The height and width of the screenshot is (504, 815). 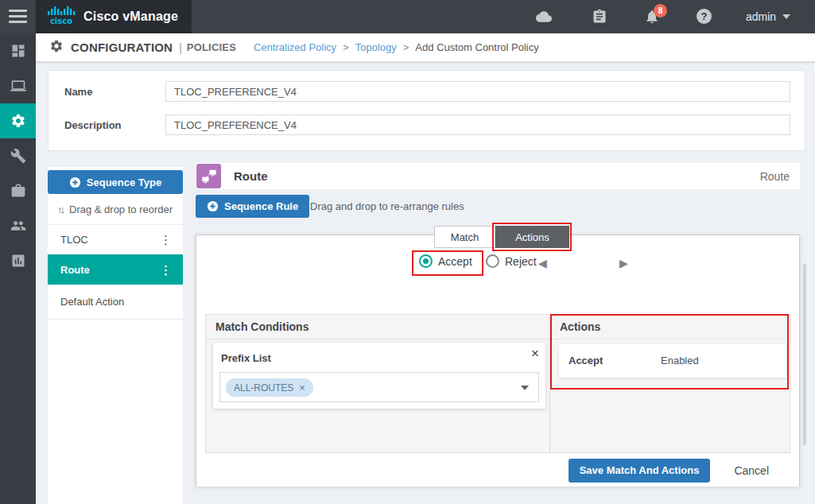 What do you see at coordinates (673, 361) in the screenshot?
I see `actions-summary-card: Accept Enabled` at bounding box center [673, 361].